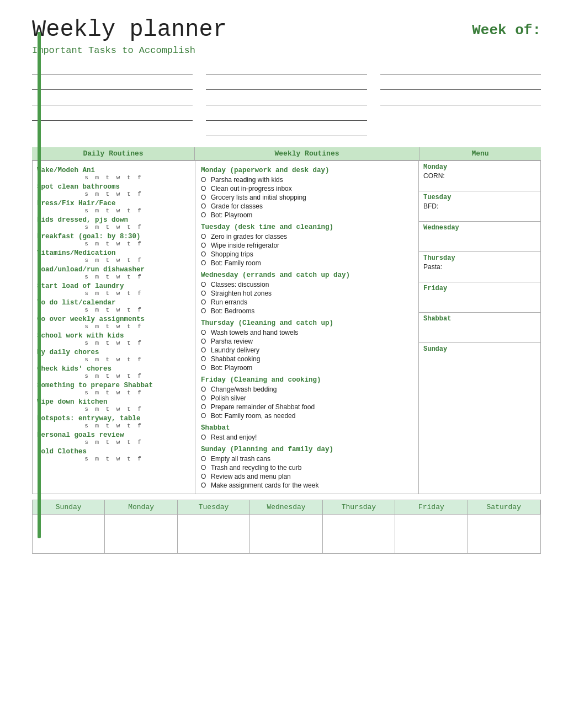 Image resolution: width=563 pixels, height=728 pixels. What do you see at coordinates (307, 485) in the screenshot?
I see `weekly-item: OMake assignment cards for the week` at bounding box center [307, 485].